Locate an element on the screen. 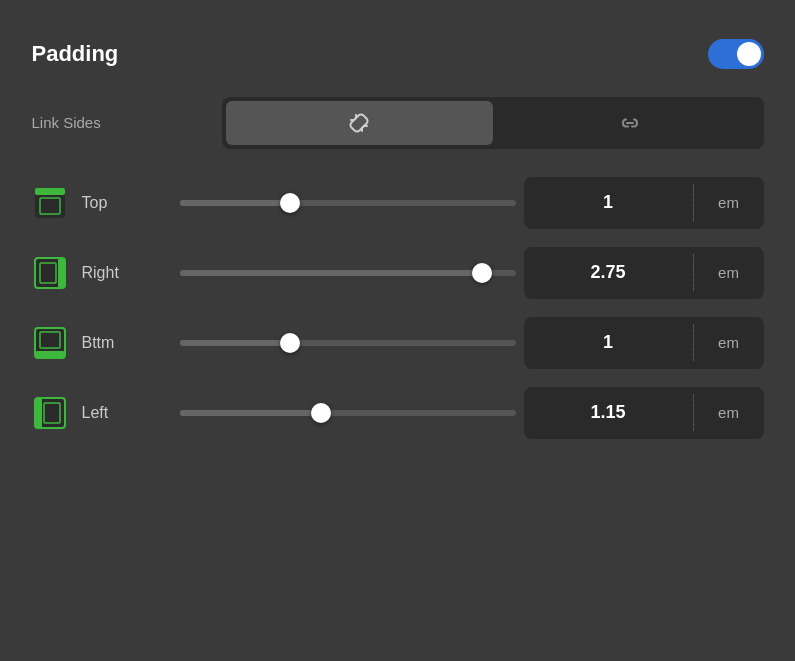 The width and height of the screenshot is (795, 661). left-value-box: 1.15 em is located at coordinates (644, 413).